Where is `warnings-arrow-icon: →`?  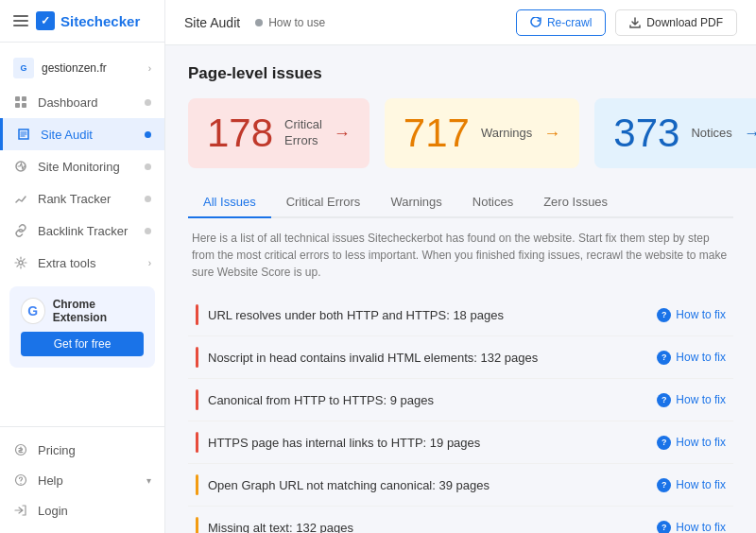
warnings-arrow-icon: → is located at coordinates (552, 134).